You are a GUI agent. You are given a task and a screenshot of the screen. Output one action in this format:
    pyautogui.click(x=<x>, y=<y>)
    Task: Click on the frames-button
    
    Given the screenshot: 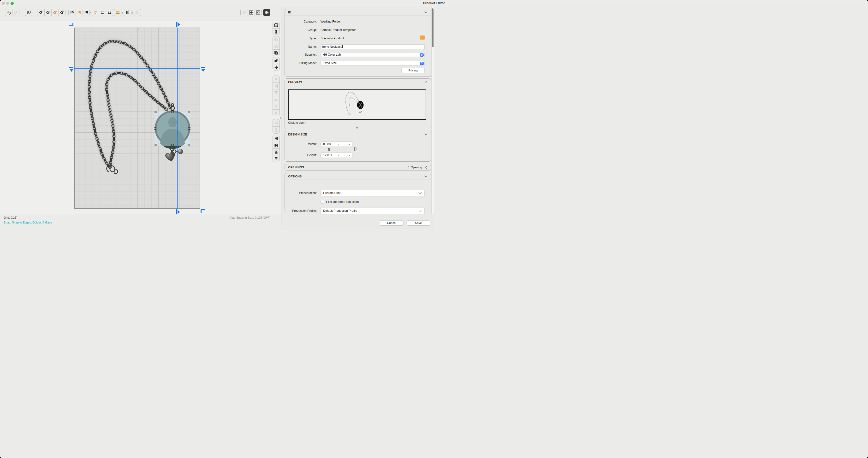 What is the action you would take?
    pyautogui.click(x=137, y=12)
    